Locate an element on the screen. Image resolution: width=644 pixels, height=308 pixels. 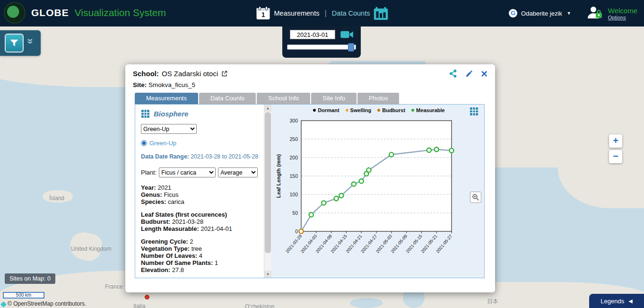
date-input is located at coordinates (313, 35).